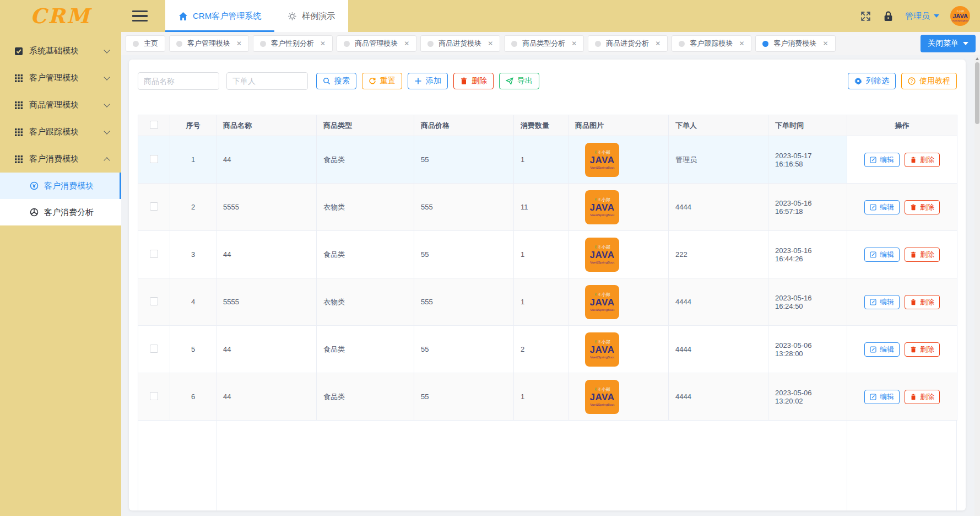 Image resolution: width=980 pixels, height=516 pixels. What do you see at coordinates (193, 397) in the screenshot?
I see `cell-seq: 6` at bounding box center [193, 397].